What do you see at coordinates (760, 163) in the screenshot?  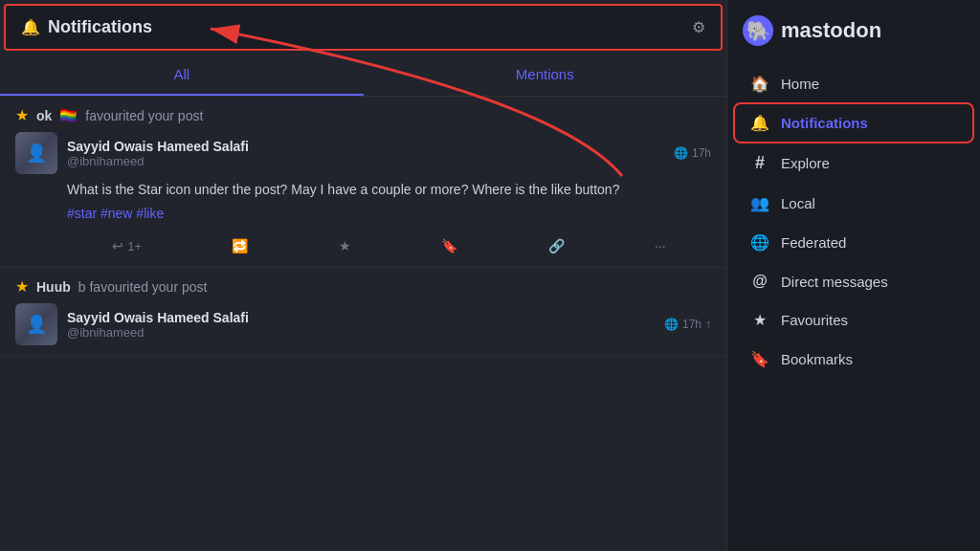 I see `hashtag-icon: #` at bounding box center [760, 163].